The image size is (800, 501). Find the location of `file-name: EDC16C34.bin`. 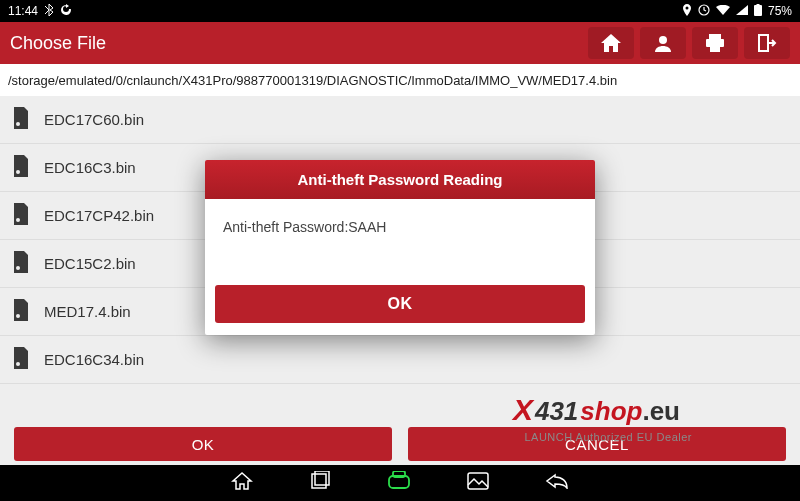

file-name: EDC16C34.bin is located at coordinates (94, 360).